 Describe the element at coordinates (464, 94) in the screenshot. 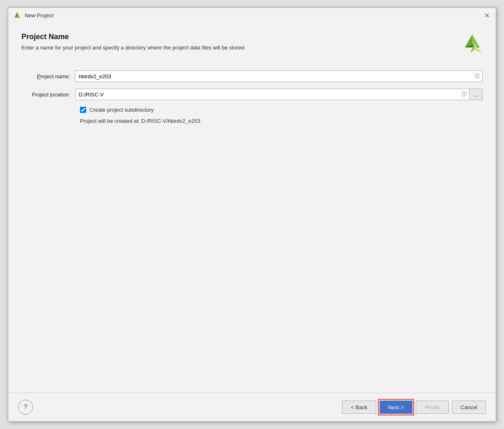

I see `project-location-clear-button: Ⓧ` at that location.